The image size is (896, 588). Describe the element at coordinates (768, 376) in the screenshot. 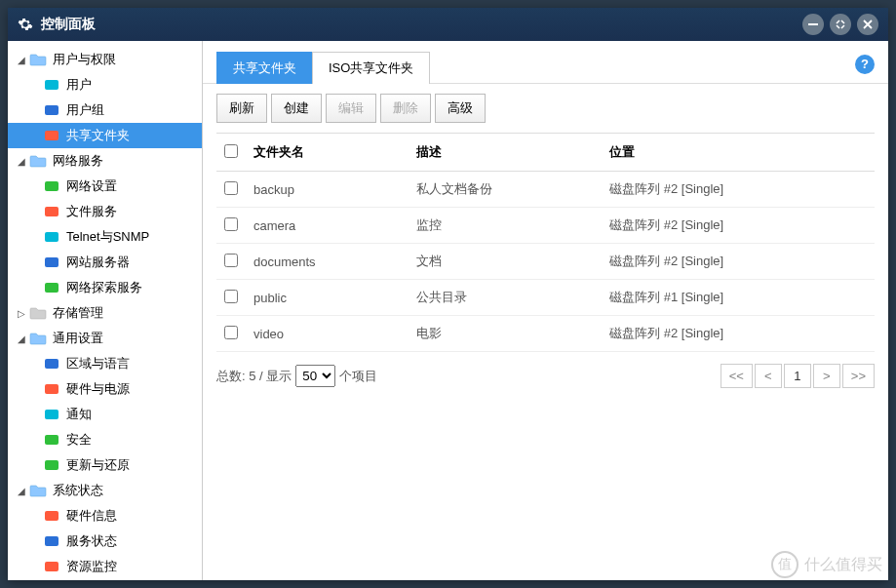

I see `pager-prev: <` at that location.